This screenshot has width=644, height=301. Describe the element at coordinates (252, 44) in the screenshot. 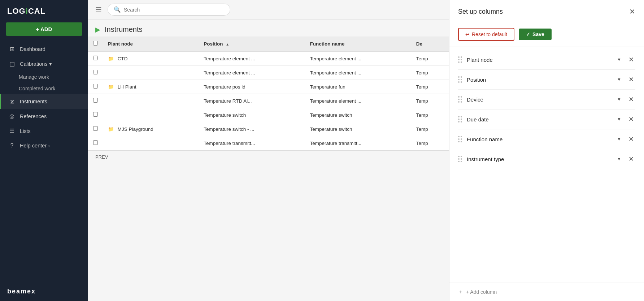

I see `col-header-position: Position ▲` at that location.